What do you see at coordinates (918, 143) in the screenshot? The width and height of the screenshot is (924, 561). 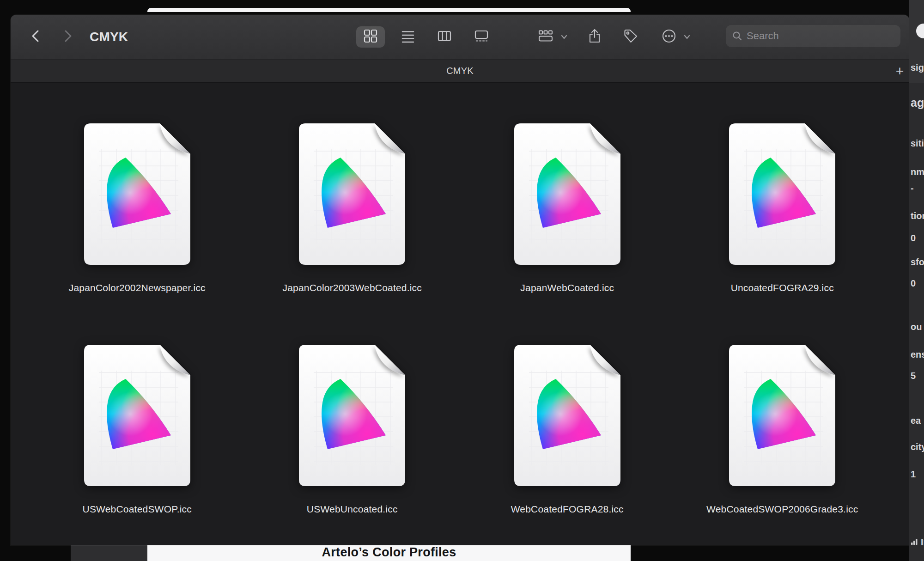 I see `panel-snippet: sitio` at bounding box center [918, 143].